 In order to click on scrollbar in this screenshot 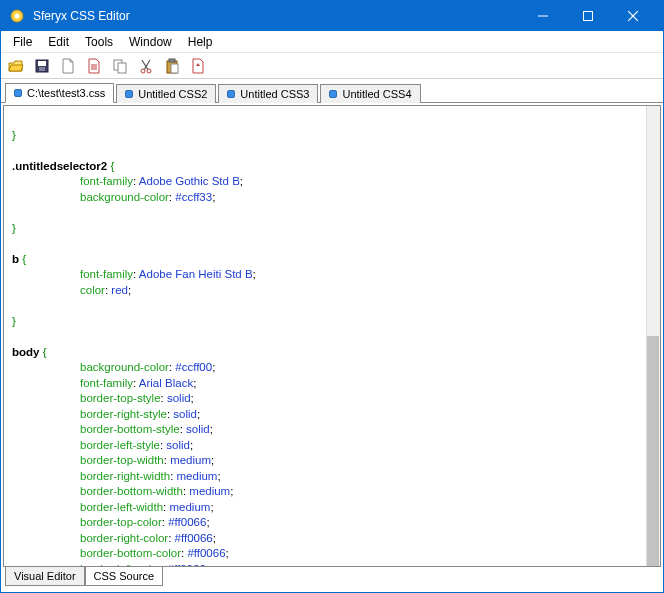, I will do `click(653, 336)`.